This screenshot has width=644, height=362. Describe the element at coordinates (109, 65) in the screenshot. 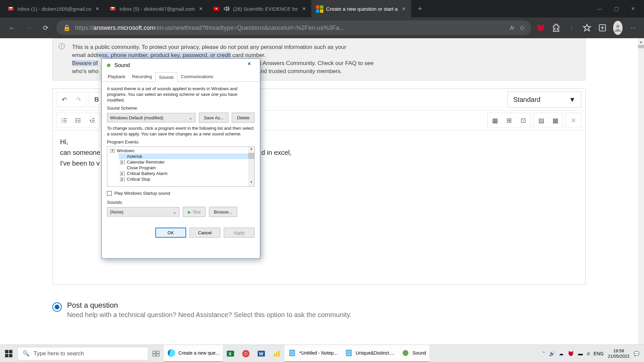

I see `speaker-icon` at that location.